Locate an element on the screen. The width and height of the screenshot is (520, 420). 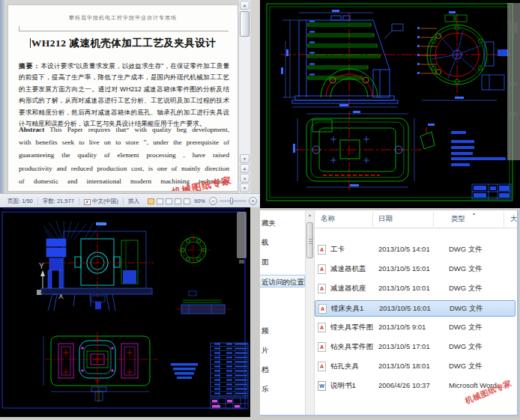
file-date: 2013/10/5 18:01 is located at coordinates (405, 365).